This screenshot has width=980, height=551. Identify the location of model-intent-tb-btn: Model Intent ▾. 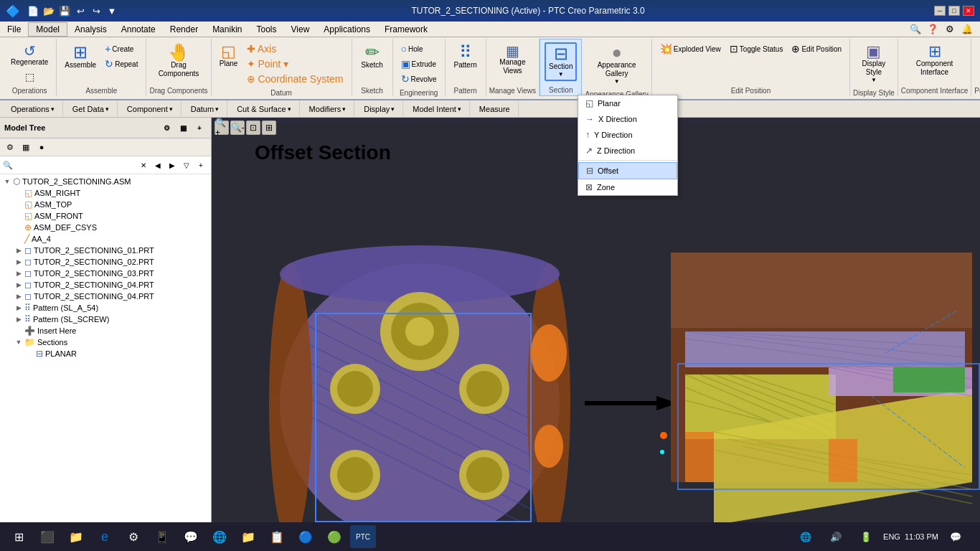
(437, 109).